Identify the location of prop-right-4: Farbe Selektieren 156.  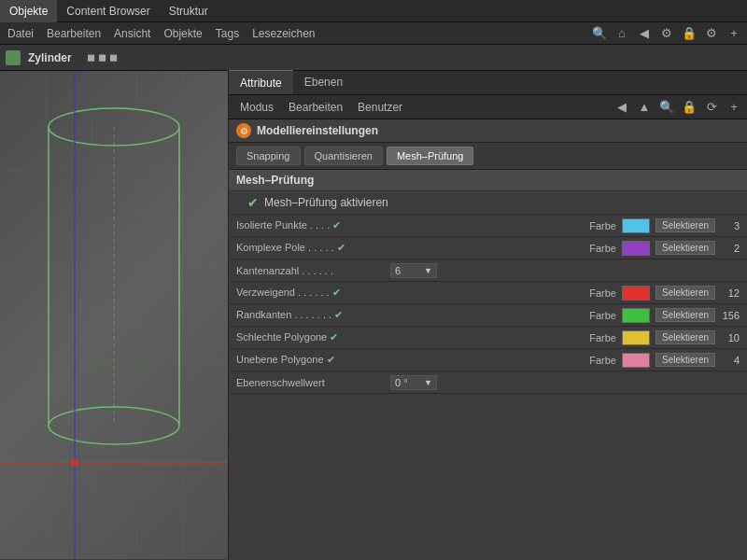
(665, 315).